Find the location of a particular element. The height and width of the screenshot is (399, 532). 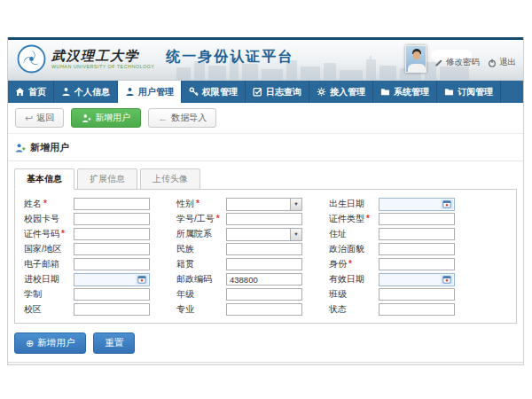

column-header-department: 所属院系 is located at coordinates (349, 364).